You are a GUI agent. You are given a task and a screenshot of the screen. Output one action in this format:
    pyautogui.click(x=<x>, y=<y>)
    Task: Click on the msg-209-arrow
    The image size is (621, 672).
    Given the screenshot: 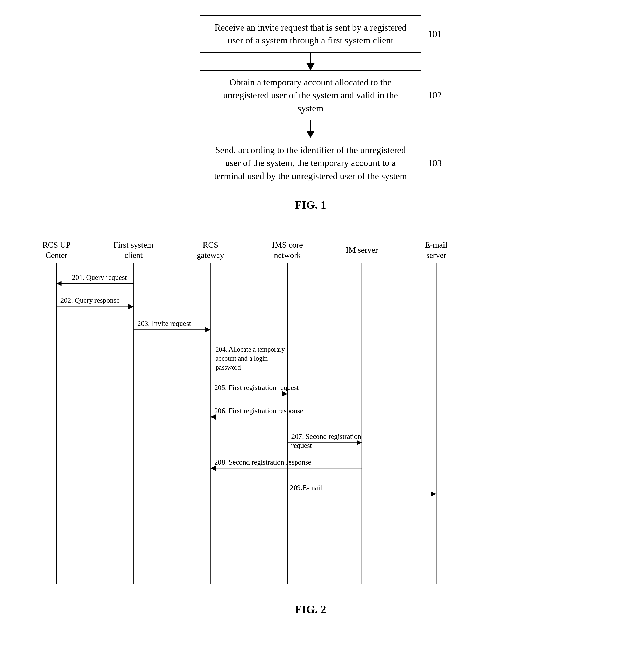 What is the action you would take?
    pyautogui.click(x=433, y=494)
    